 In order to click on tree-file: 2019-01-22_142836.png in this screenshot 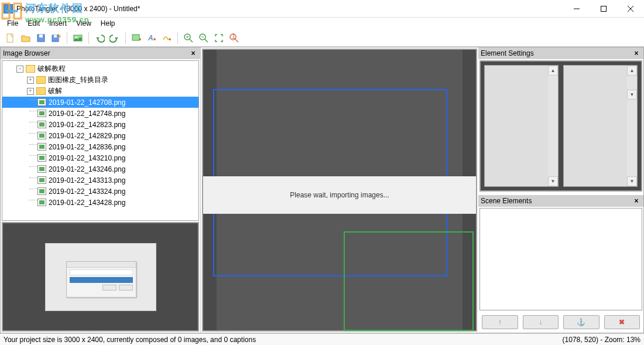, I will do `click(101, 146)`.